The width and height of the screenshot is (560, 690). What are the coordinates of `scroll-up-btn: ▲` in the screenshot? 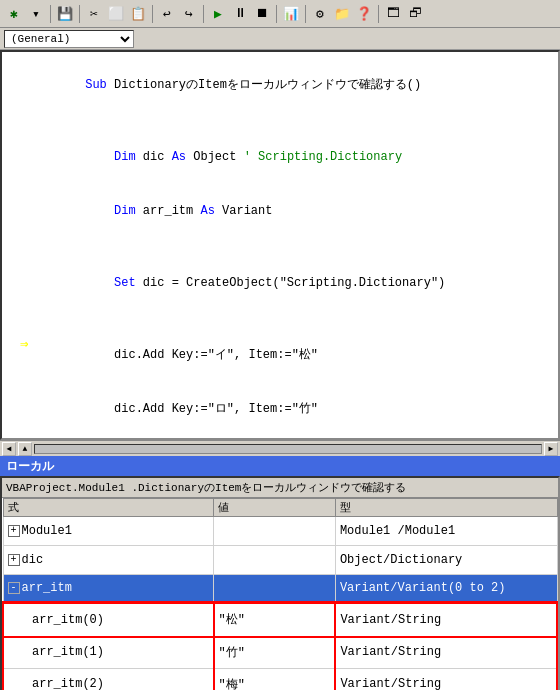 It's located at (25, 449).